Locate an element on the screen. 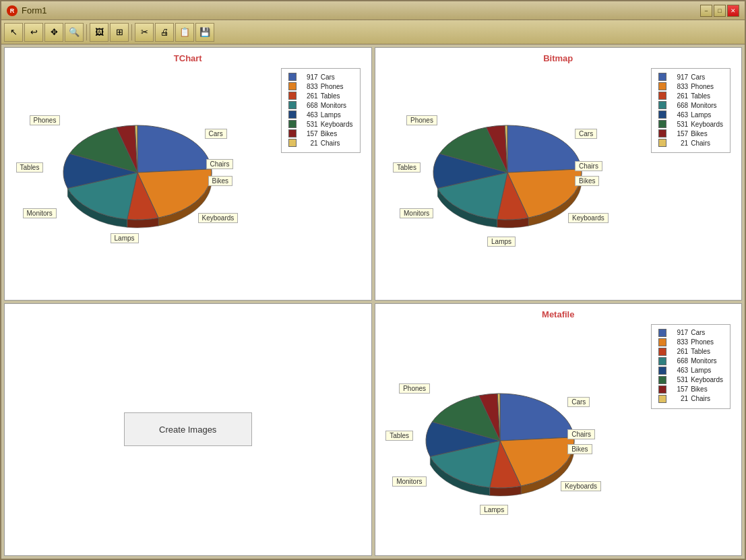 The image size is (746, 560). toolbar: ↖ ↩ ✥ 🔍 🖼 ⊞ ✂ 🖨 📋 💾 is located at coordinates (373, 32).